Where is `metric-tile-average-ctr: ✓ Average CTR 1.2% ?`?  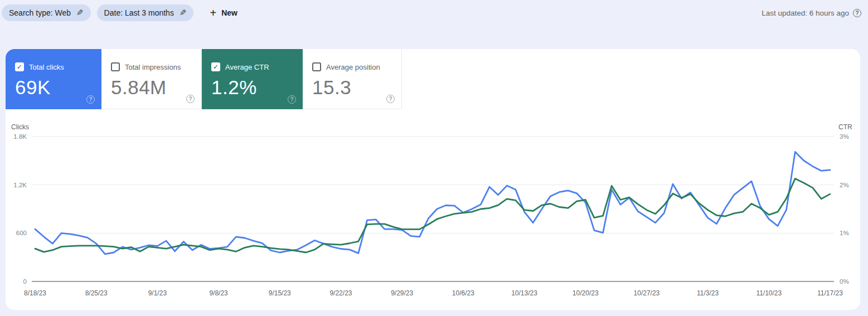
metric-tile-average-ctr: ✓ Average CTR 1.2% ? is located at coordinates (252, 79).